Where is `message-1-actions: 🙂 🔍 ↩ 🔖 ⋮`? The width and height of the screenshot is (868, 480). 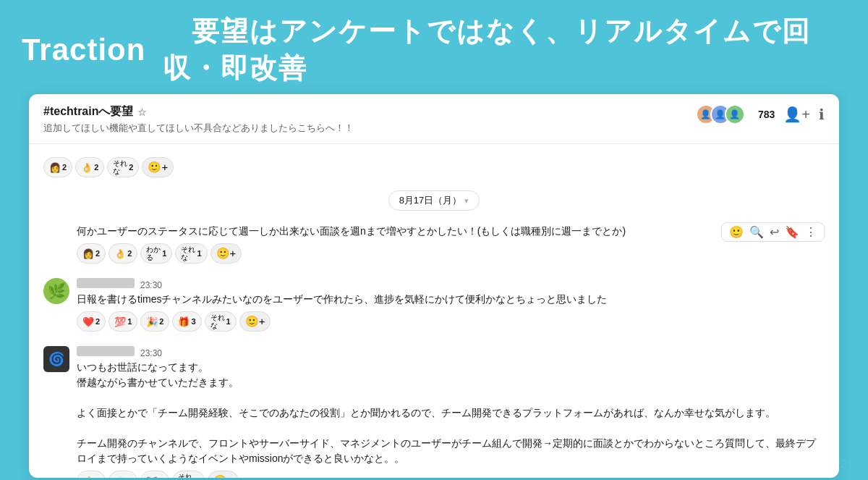
message-1-actions: 🙂 🔍 ↩ 🔖 ⋮ is located at coordinates (773, 232).